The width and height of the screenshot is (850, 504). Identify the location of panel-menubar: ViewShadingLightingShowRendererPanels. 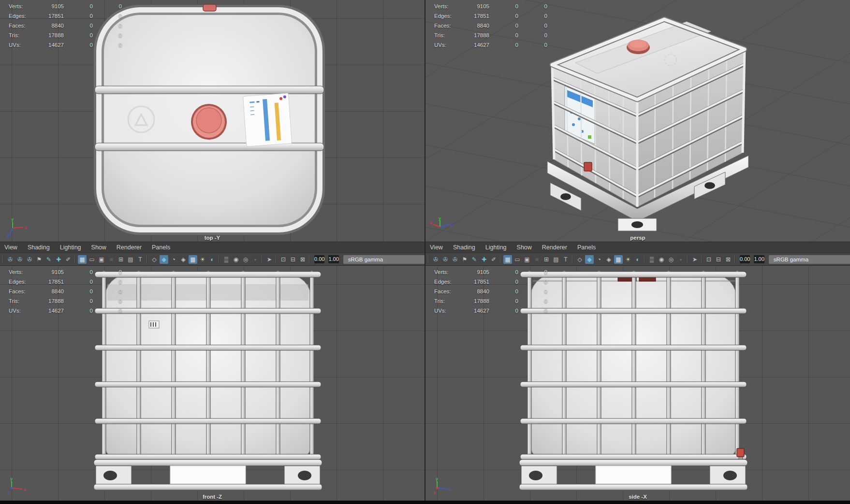
(212, 247).